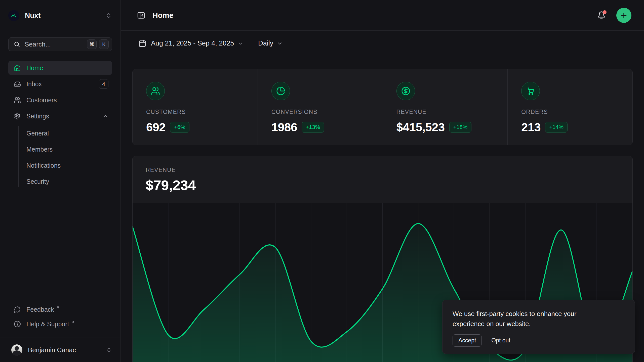 This screenshot has height=362, width=644. I want to click on add-button, so click(624, 15).